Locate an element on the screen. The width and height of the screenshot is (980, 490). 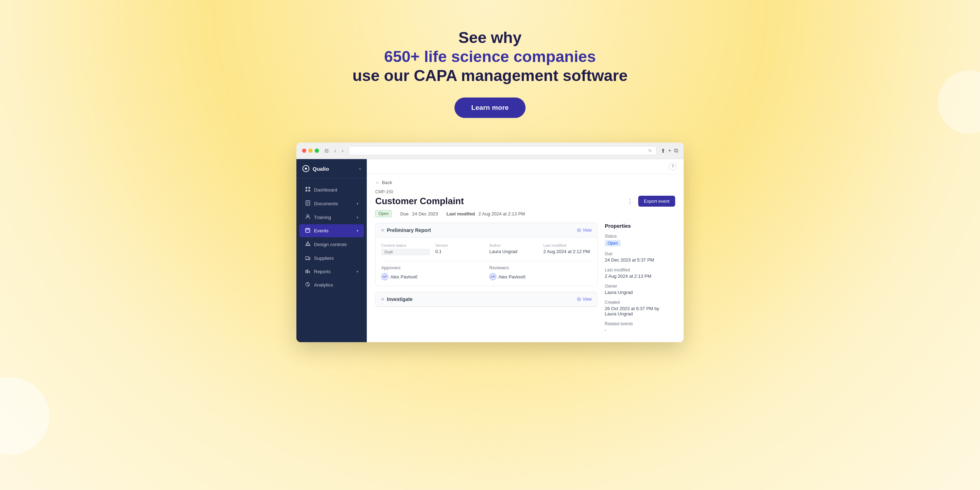
address-bar: ↻ is located at coordinates (503, 151).